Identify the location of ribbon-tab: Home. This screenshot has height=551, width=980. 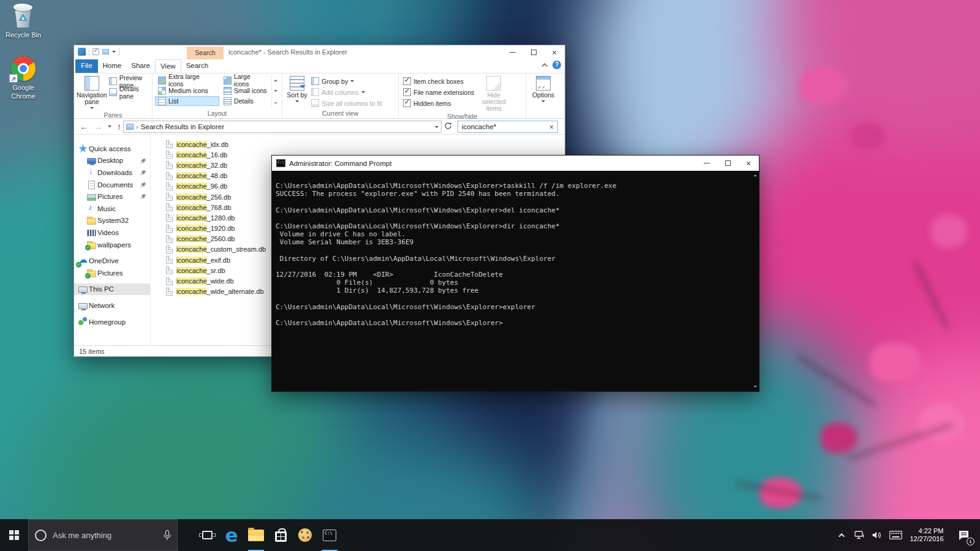
(113, 66).